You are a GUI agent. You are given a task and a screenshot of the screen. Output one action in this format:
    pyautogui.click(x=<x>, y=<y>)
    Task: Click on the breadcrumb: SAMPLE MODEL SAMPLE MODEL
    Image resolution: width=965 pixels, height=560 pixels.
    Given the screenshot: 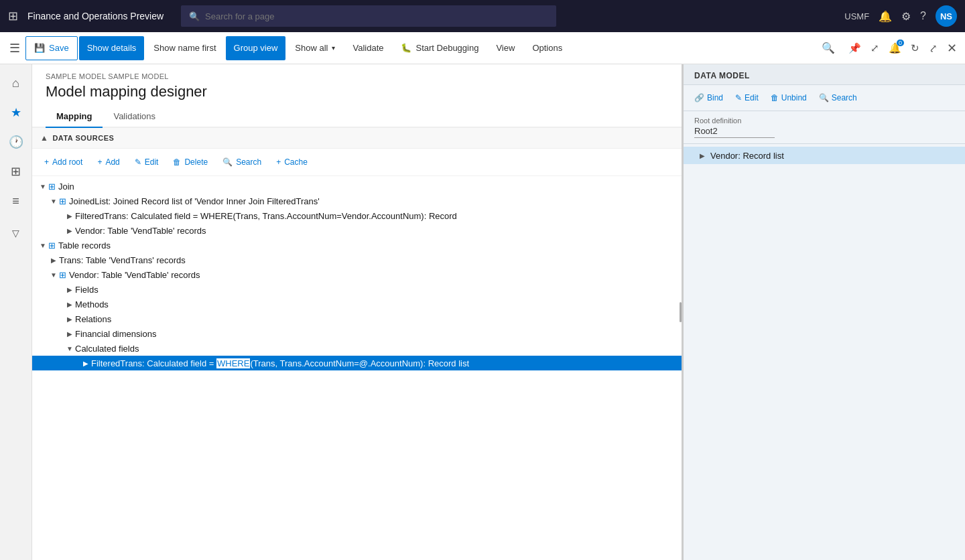 What is the action you would take?
    pyautogui.click(x=357, y=76)
    